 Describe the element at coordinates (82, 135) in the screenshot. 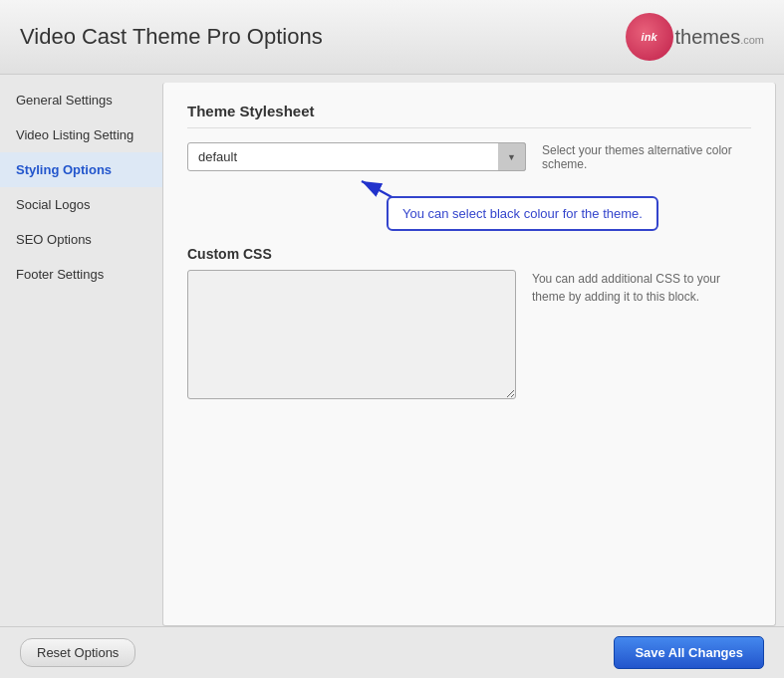

I see `sidebar-item-video-listing-setting: Video Listing Setting` at that location.